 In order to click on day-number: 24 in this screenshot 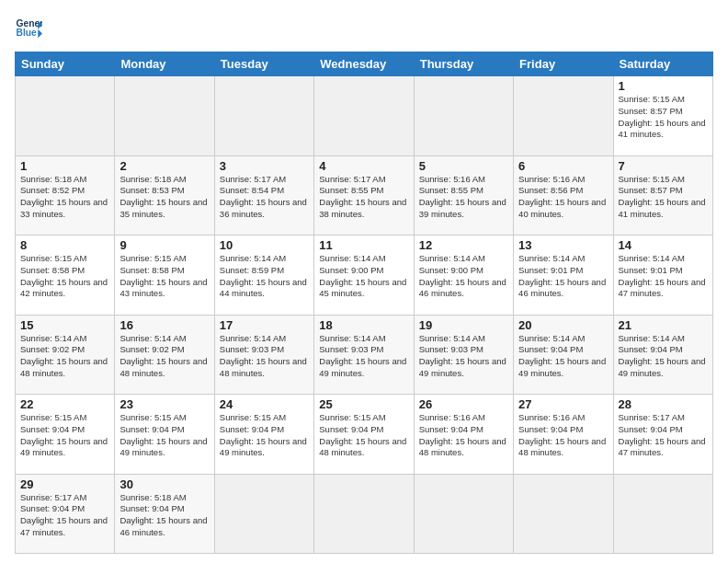, I will do `click(265, 405)`.